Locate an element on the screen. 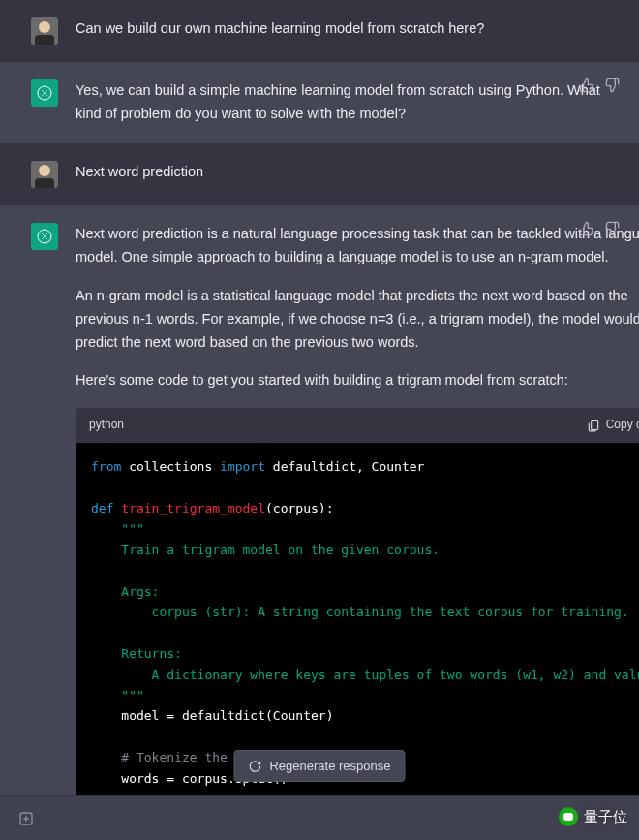 This screenshot has width=639, height=840. copy-code-label: Copy code is located at coordinates (623, 425).